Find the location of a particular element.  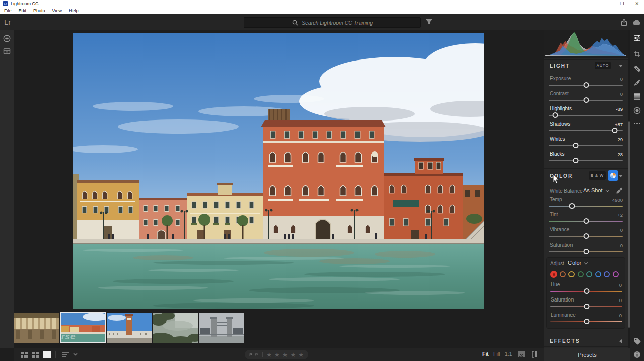

tint-knob is located at coordinates (586, 221).